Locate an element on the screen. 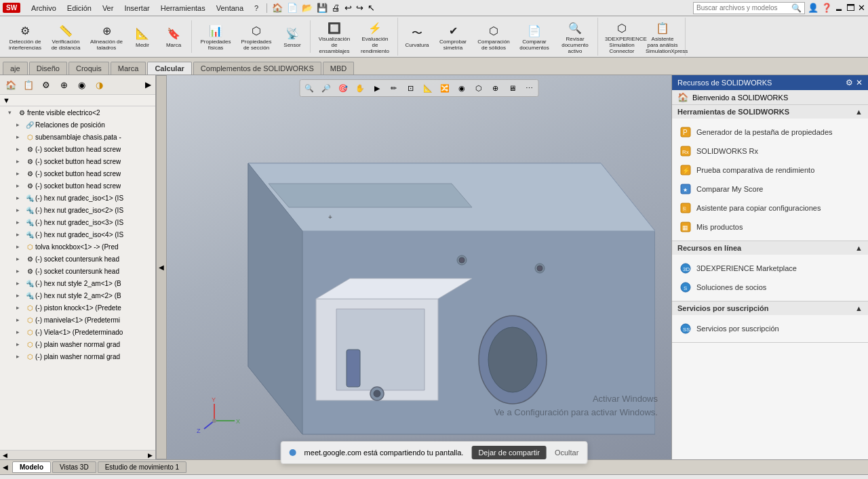 Image resolution: width=868 pixels, height=479 pixels. vp-btn-display: 🖥 is located at coordinates (513, 88).